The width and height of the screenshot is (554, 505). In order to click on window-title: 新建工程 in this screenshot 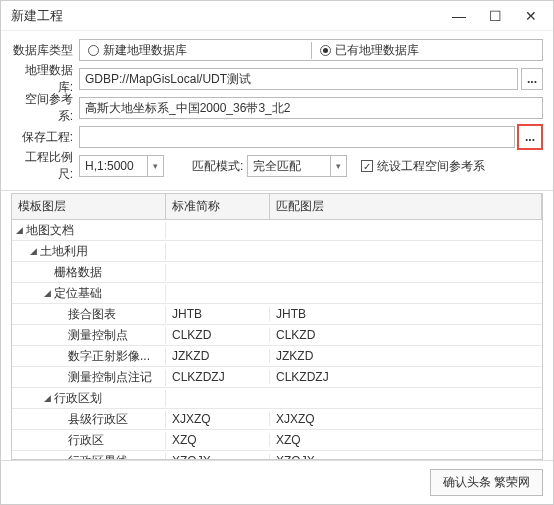, I will do `click(37, 16)`.